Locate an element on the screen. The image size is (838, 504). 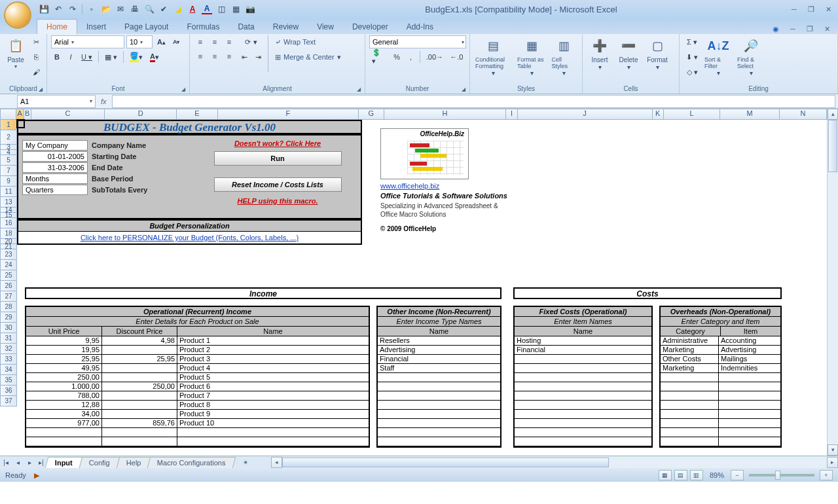
table-row: Staff is located at coordinates (439, 369).